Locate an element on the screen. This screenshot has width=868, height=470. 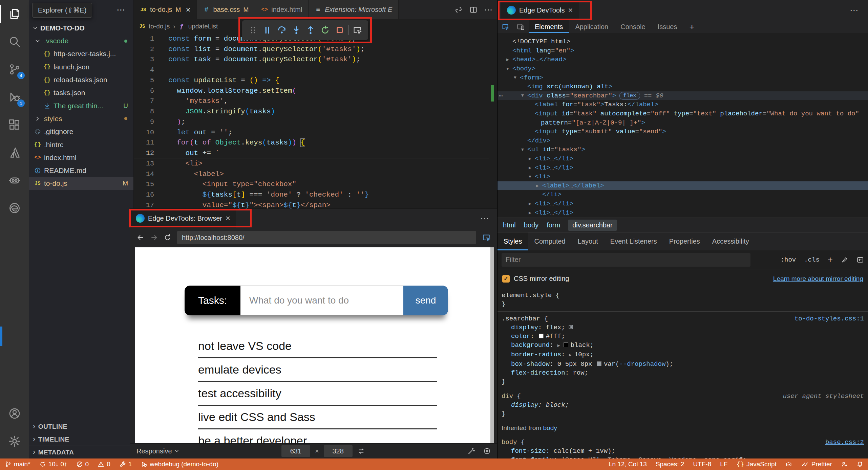
css-property-display: display: flex; is located at coordinates (683, 328).